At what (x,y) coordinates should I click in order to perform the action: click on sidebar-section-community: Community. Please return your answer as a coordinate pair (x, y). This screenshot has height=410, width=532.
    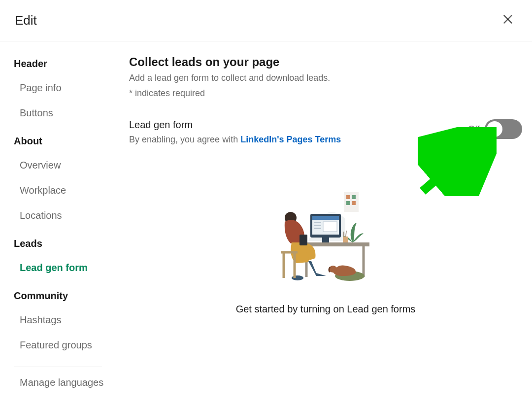
    Looking at the image, I should click on (63, 296).